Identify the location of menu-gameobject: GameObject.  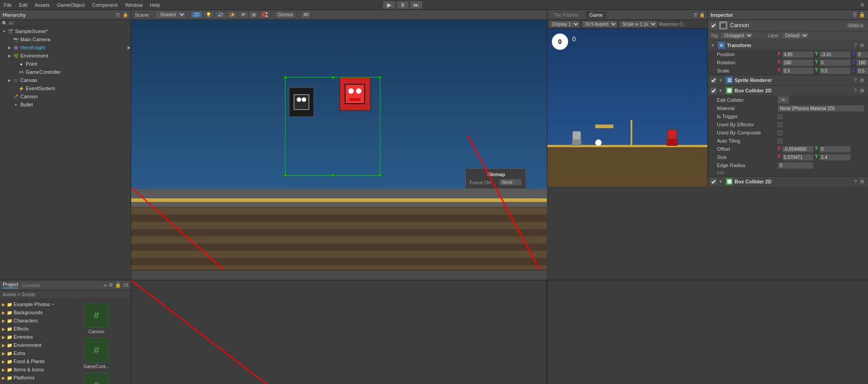
(71, 5).